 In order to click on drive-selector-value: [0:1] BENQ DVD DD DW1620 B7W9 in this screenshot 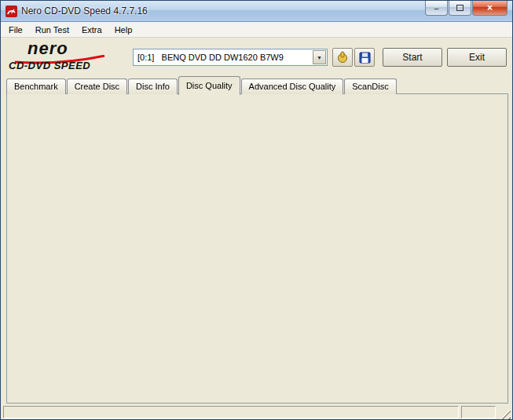, I will do `click(223, 57)`.